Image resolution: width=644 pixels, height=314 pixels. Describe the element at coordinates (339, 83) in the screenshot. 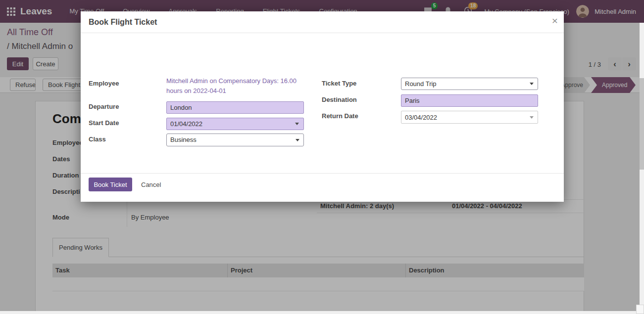

I see `label-ticket-type: Ticket Type` at that location.